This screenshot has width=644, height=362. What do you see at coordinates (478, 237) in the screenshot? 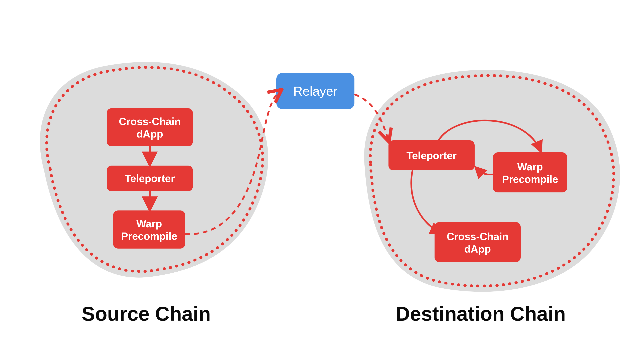
I see `dest-dapp-line1: Cross-Chain` at bounding box center [478, 237].